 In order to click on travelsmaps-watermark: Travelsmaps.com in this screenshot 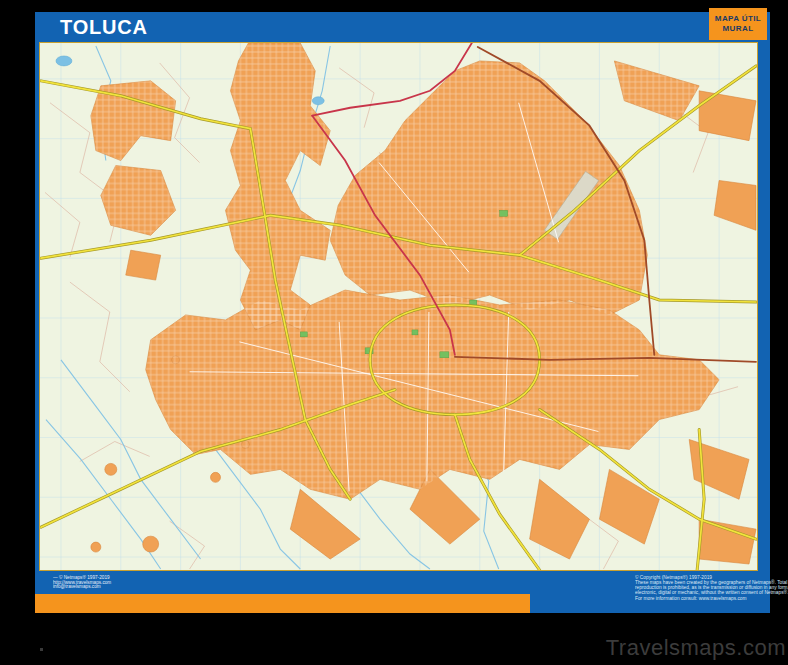, I will do `click(696, 648)`.